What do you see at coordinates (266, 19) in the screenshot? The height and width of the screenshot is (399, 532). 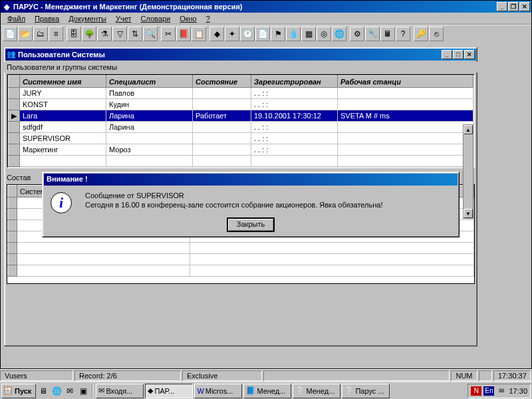 I see `menubar: Файл Правка Документы Учет Словари Окно …` at bounding box center [266, 19].